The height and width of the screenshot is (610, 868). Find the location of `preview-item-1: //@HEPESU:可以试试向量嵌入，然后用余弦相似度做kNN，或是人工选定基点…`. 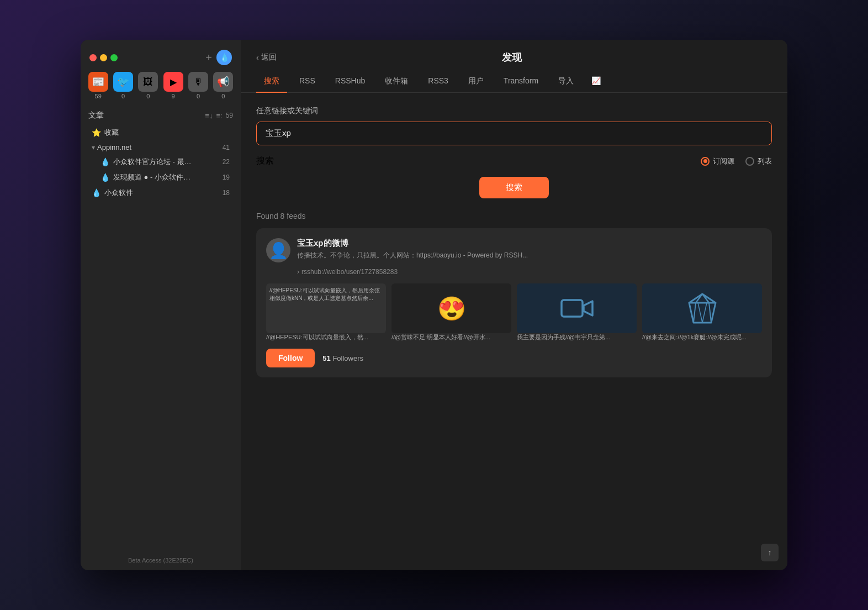

preview-item-1: //@HEPESU:可以试试向量嵌入，然后用余弦相似度做kNN，或是人工选定基点… is located at coordinates (326, 312).